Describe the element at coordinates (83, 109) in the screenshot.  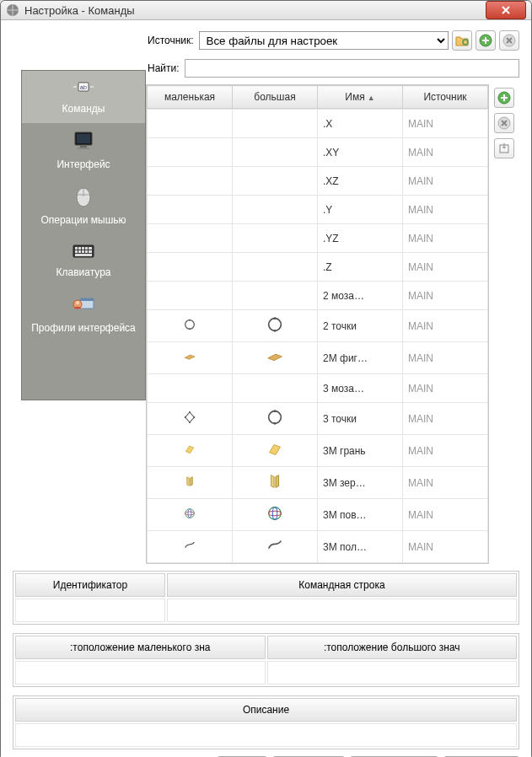
I see `sidebar-item-label: Команды` at that location.